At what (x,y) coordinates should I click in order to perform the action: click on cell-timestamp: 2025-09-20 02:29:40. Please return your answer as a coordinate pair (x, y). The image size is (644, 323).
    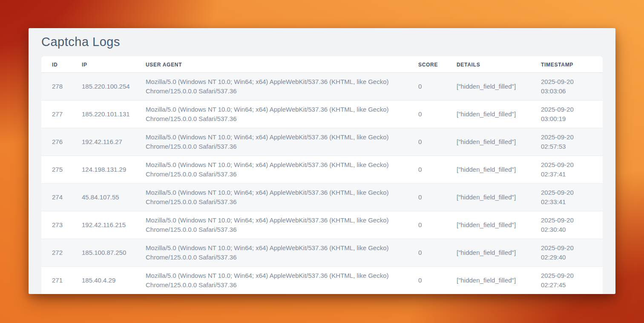
    Looking at the image, I should click on (566, 253).